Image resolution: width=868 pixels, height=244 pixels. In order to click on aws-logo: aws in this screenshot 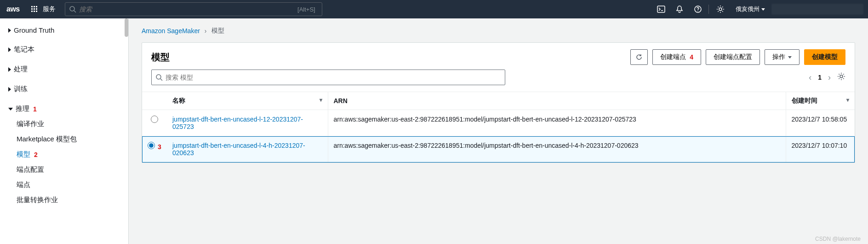, I will do `click(13, 9)`.